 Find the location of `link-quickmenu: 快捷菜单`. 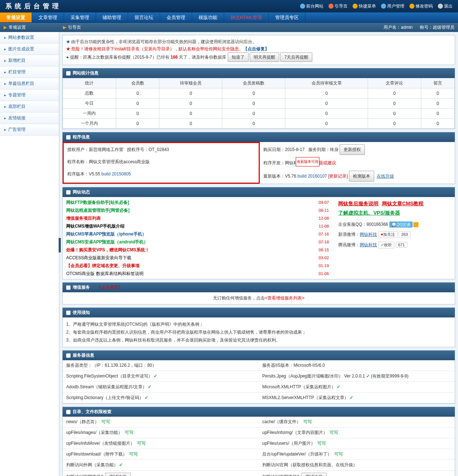

link-quickmenu: 快捷菜单 is located at coordinates (364, 6).